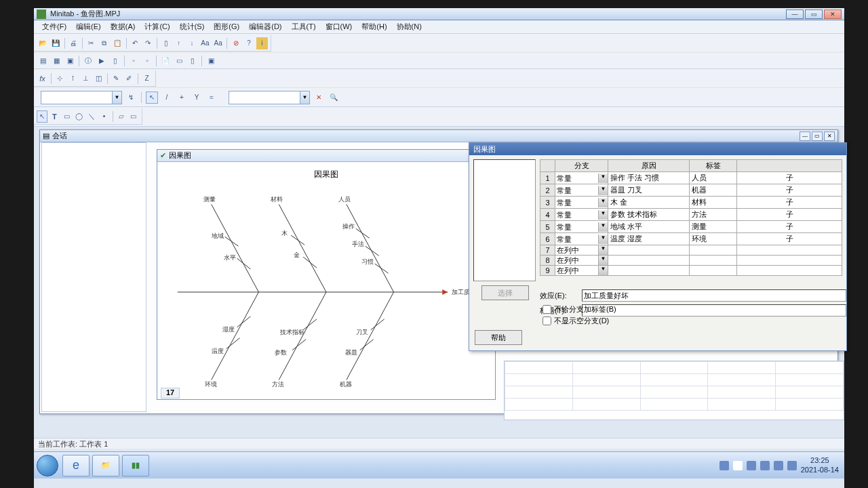  I want to click on tray-battery-icon, so click(724, 466).